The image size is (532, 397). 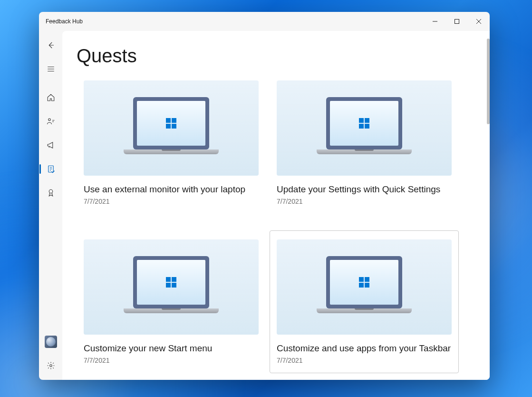 I want to click on avatar-icon, so click(x=51, y=342).